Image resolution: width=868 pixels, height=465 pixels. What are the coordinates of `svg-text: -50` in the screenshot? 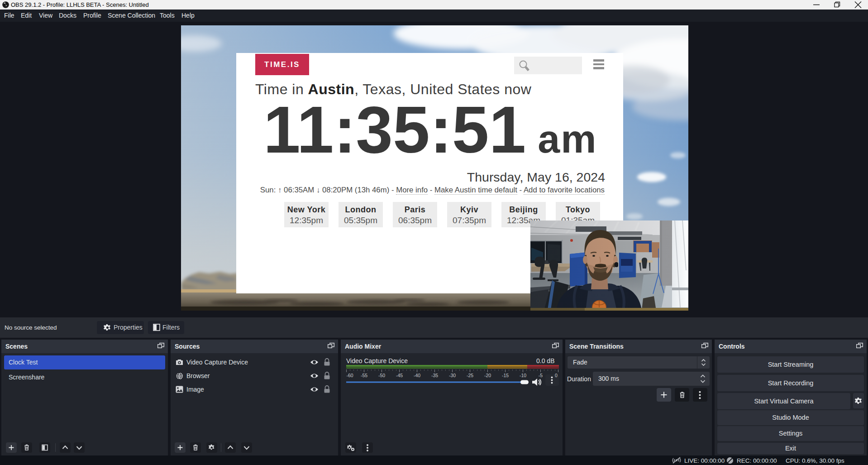 It's located at (382, 375).